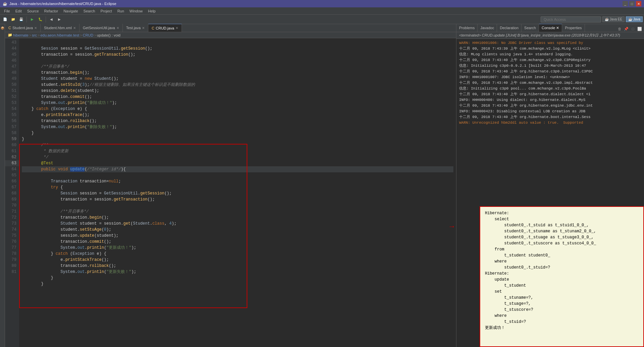 This screenshot has width=644, height=347. Describe the element at coordinates (42, 187) in the screenshot. I see `code-line-65: try {` at that location.